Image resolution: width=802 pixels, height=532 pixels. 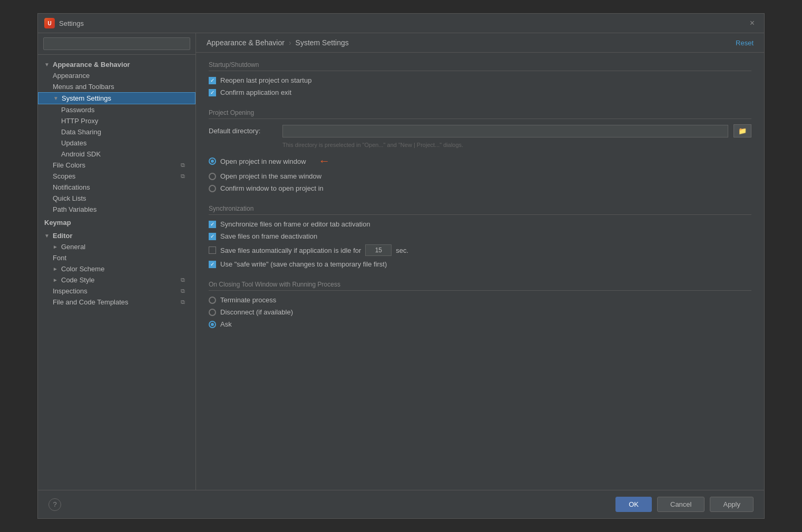 What do you see at coordinates (117, 269) in the screenshot?
I see `sidebar-item-color-scheme: ► Color Scheme` at bounding box center [117, 269].